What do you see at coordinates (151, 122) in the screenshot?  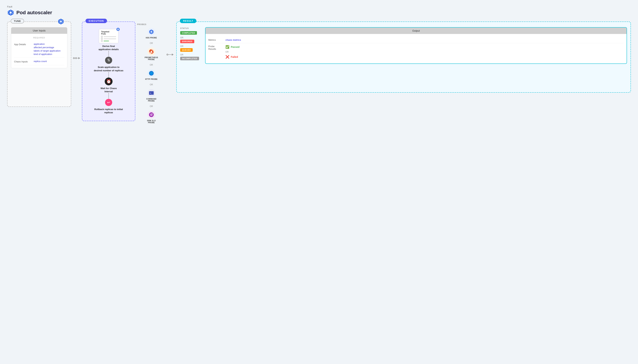 I see `srm-probe-label: SRM SLOPROBE` at bounding box center [151, 122].